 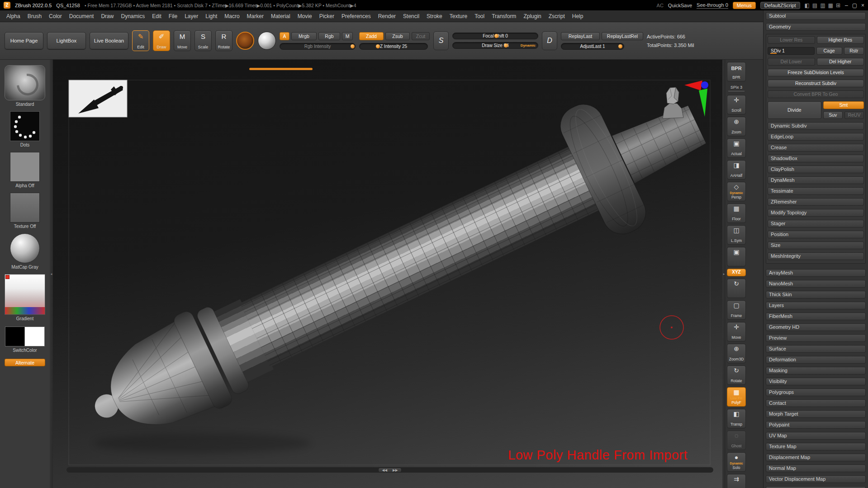 What do you see at coordinates (495, 36) in the screenshot?
I see `focal-shift-slider: Focal Shift 0` at bounding box center [495, 36].